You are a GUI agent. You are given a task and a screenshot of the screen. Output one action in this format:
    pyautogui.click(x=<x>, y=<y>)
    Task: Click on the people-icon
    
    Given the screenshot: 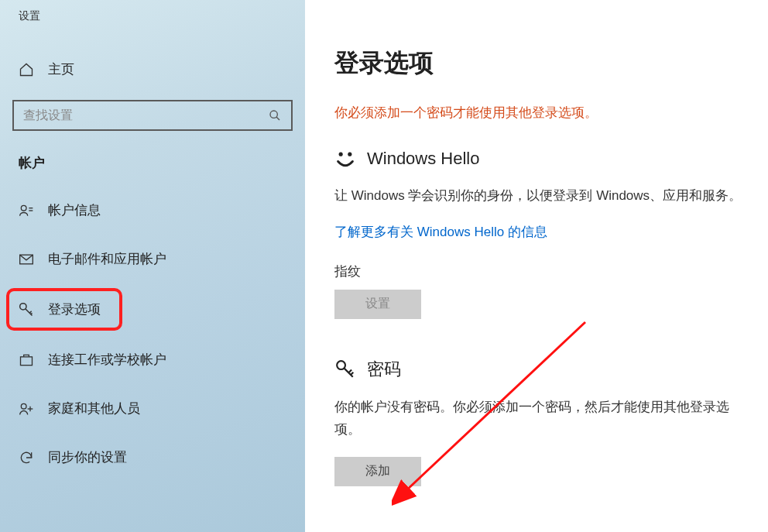 What is the action you would take?
    pyautogui.click(x=26, y=409)
    